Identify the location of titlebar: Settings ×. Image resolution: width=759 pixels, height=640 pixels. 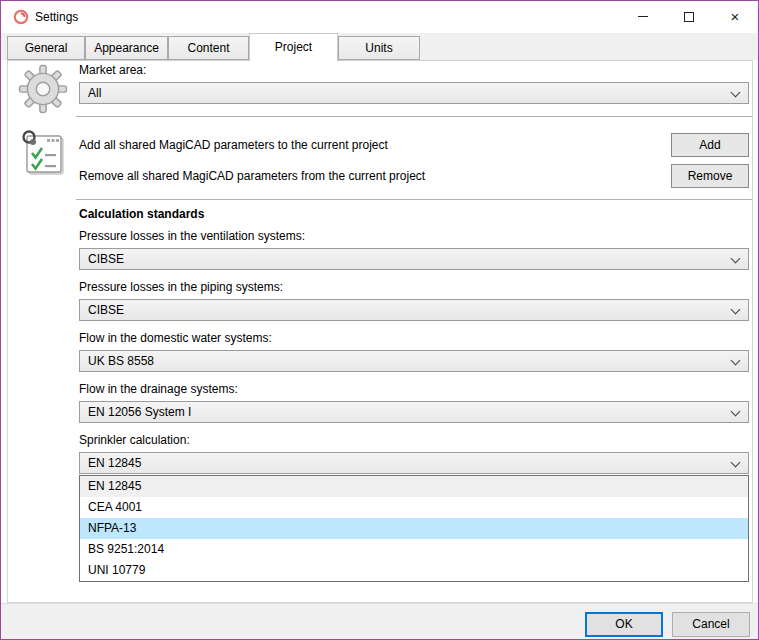
(380, 17).